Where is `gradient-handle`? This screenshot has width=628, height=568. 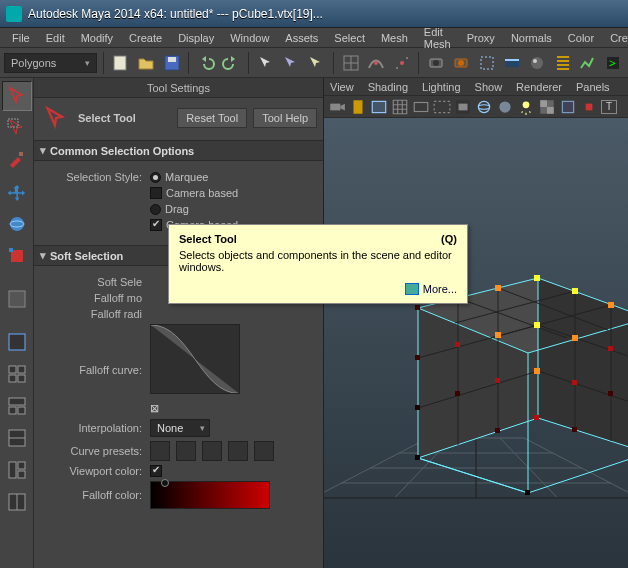
gradient-handle is located at coordinates (165, 483).